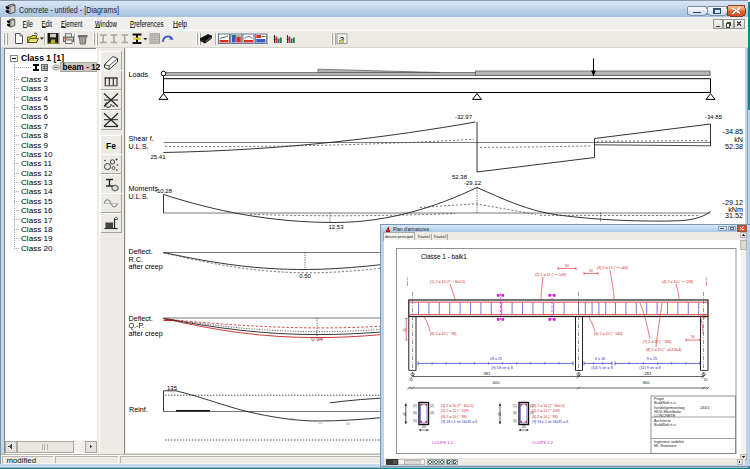 This screenshot has height=469, width=750. I want to click on svg-text: 4 x 16, so click(600, 359).